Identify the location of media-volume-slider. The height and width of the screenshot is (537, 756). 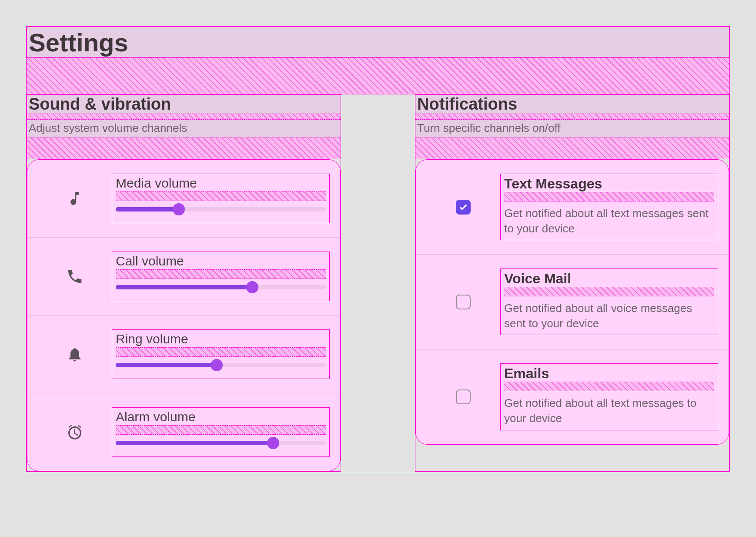
(221, 209).